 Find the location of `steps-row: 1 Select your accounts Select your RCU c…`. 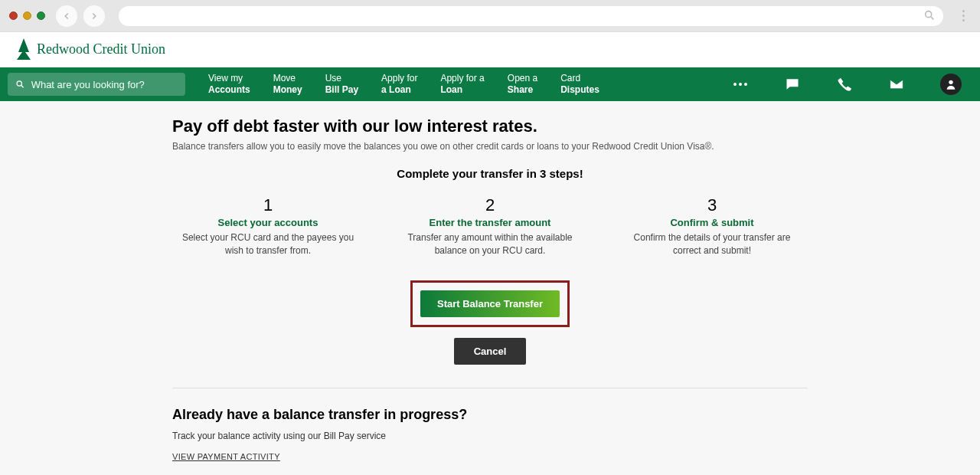

steps-row: 1 Select your accounts Select your RCU c… is located at coordinates (490, 227).